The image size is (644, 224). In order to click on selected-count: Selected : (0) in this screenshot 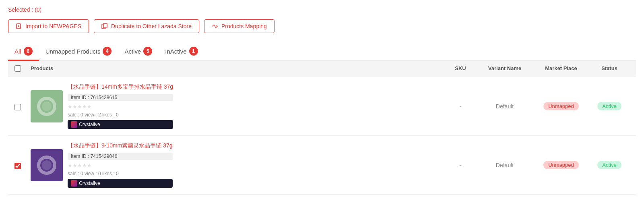, I will do `click(322, 10)`.